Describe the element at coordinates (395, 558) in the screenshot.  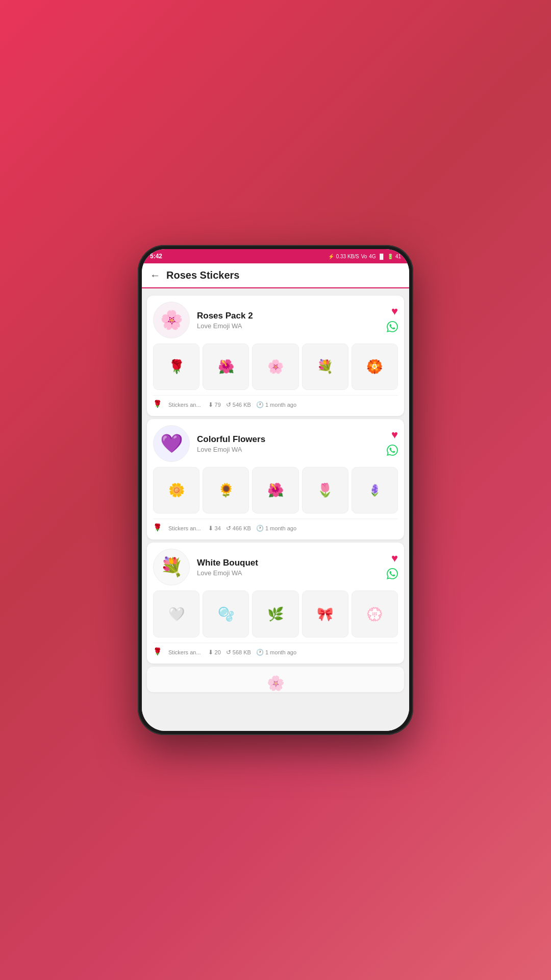
I see `heart-button-3: ♥` at that location.